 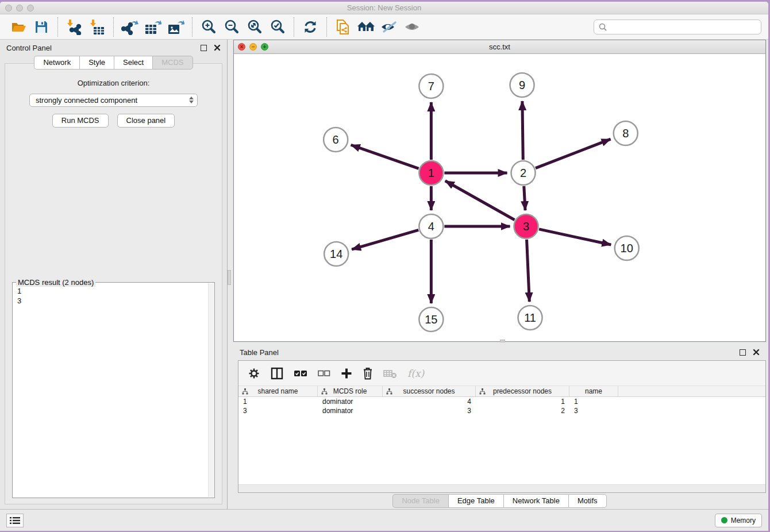 I want to click on network-window-title: scc.txt, so click(x=500, y=47).